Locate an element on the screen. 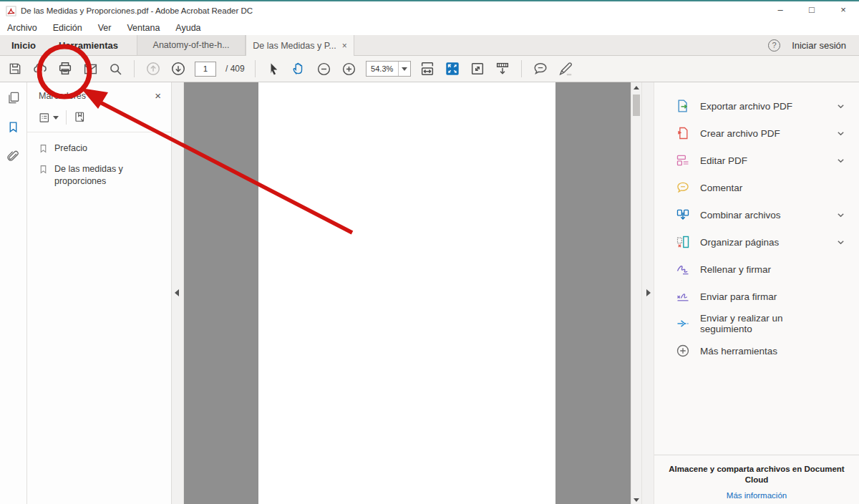  tab-herramientas: Herramientas is located at coordinates (89, 45).